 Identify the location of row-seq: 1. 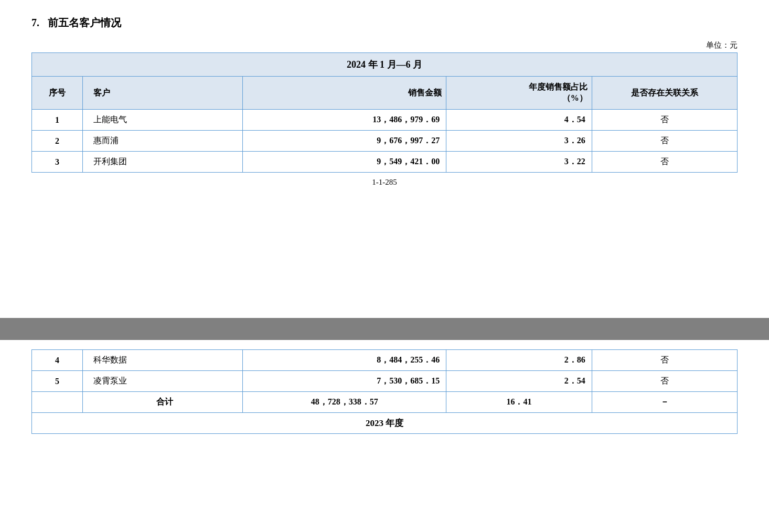
(58, 120).